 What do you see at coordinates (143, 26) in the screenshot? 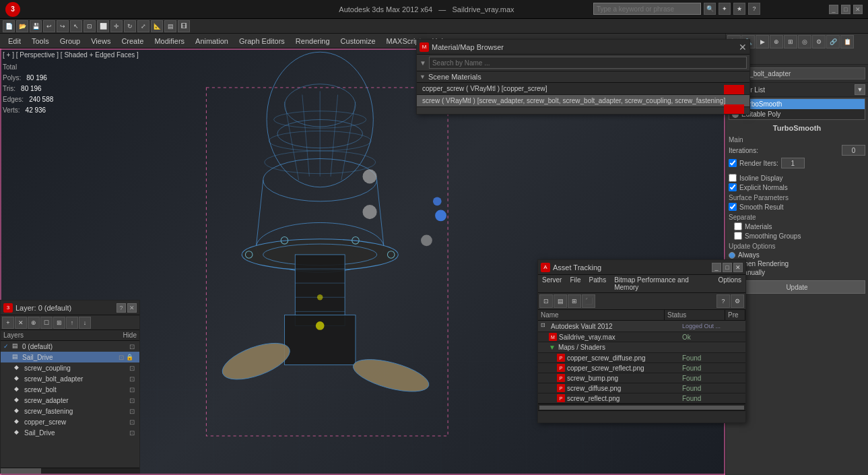
I see `scale-icon: ⤢` at bounding box center [143, 26].